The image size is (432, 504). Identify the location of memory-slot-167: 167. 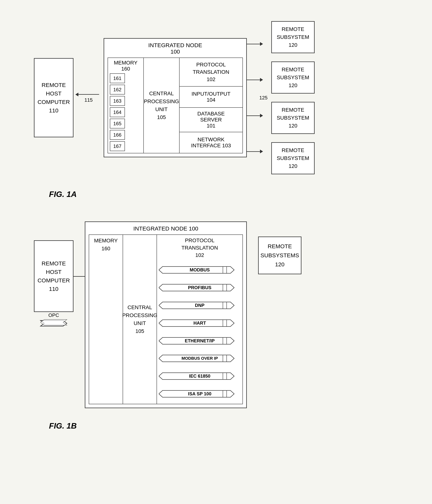
(117, 146).